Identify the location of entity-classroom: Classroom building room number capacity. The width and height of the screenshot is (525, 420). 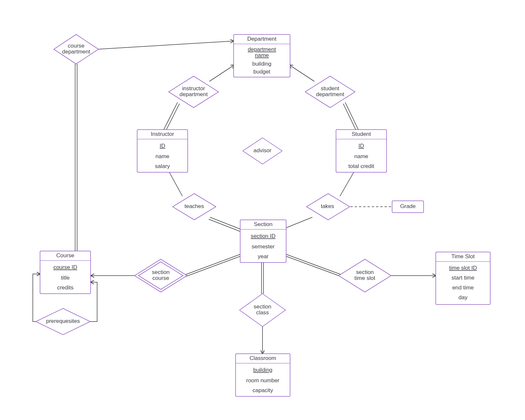
(263, 375).